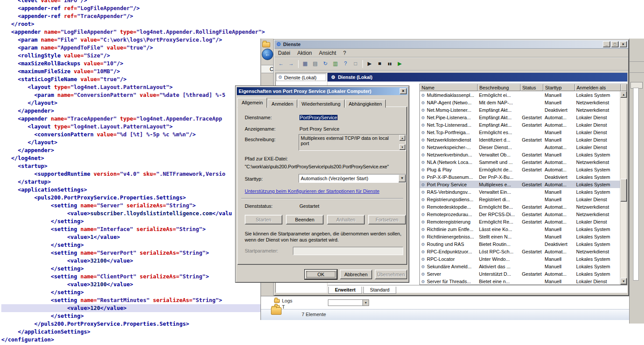 The height and width of the screenshot is (345, 644). I want to click on new-window-icon: □, so click(355, 64).